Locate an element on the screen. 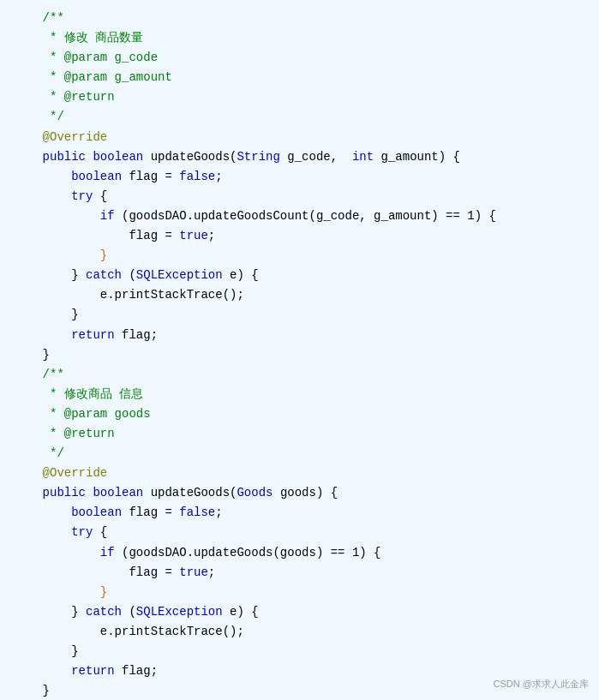 The image size is (599, 700). code-token: (goodsDAO.updateGoods(goods) == 1) { is located at coordinates (249, 553).